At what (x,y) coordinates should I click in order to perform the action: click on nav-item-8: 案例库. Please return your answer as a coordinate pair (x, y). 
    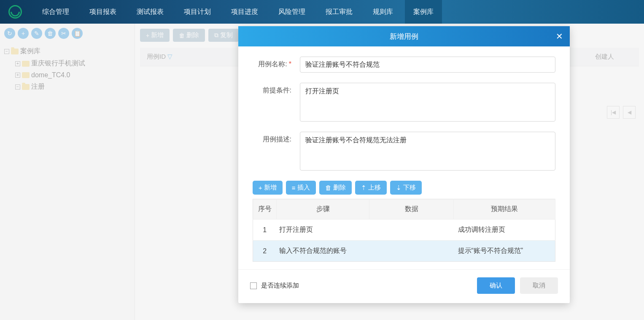
    Looking at the image, I should click on (423, 12).